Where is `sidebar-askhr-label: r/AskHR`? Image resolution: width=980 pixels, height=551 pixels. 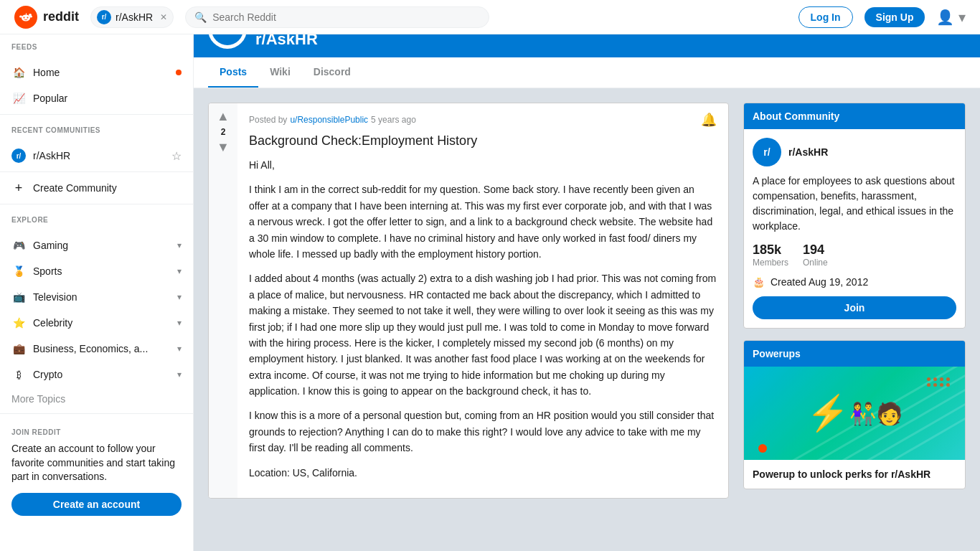
sidebar-askhr-label: r/AskHR is located at coordinates (99, 156).